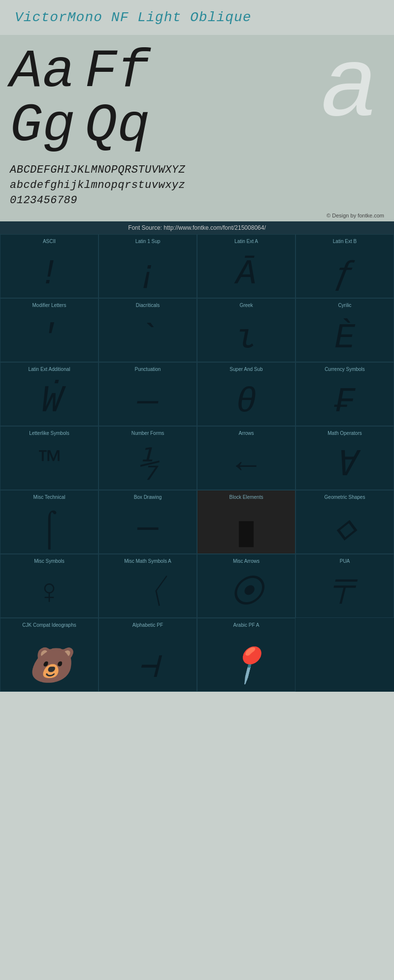  Describe the element at coordinates (246, 586) in the screenshot. I see `glyph-cell: Misc Arrows⦿` at that location.